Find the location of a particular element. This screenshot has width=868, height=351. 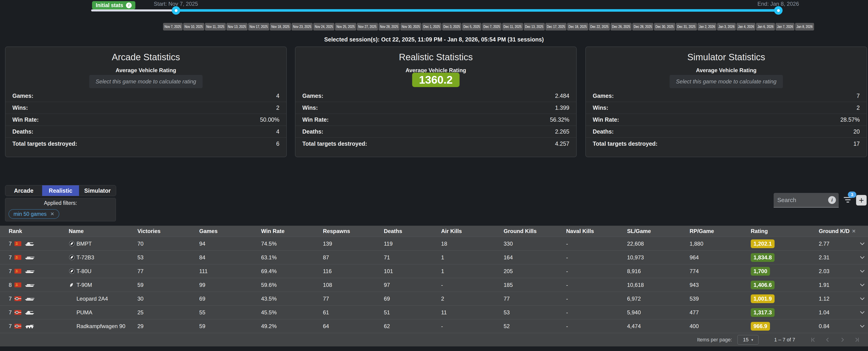

column-header-victories: Victories is located at coordinates (168, 231).